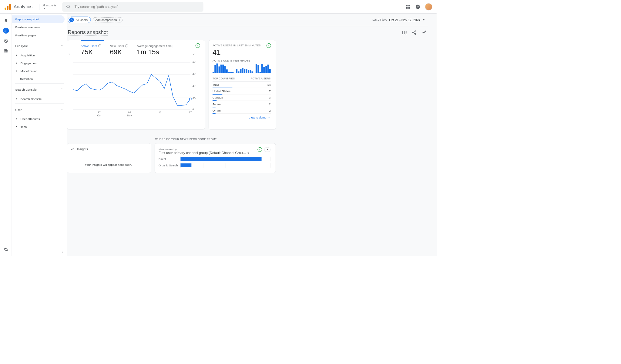  What do you see at coordinates (38, 19) in the screenshot?
I see `sidebar-item-reports-snapshot: Reports snapshot` at bounding box center [38, 19].